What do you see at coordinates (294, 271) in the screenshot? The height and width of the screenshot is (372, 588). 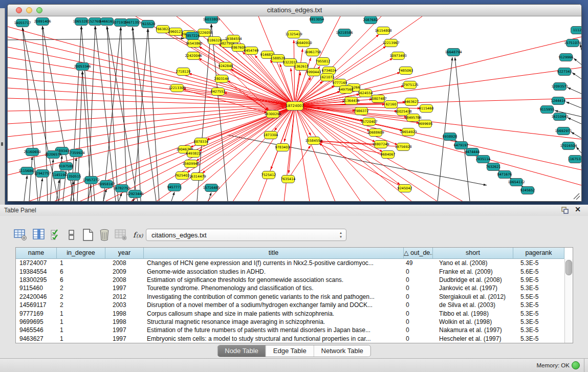 I see `table-row: 1938455462009Genome-wide association stu…` at bounding box center [294, 271].